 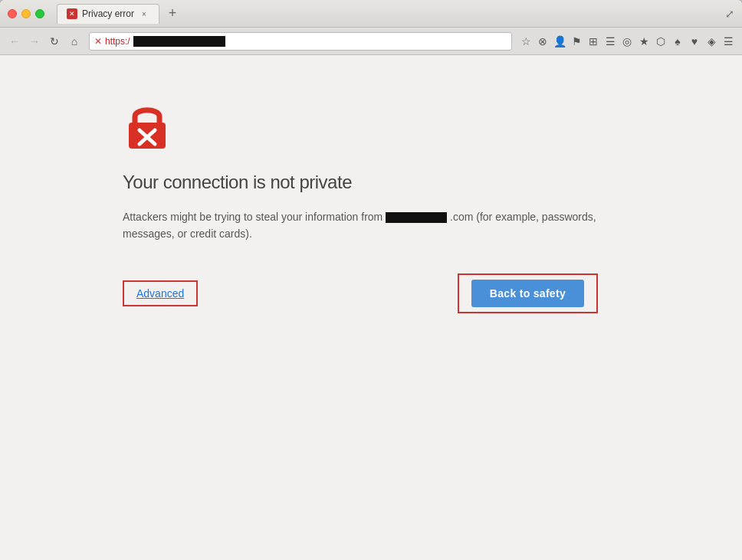 What do you see at coordinates (371, 41) in the screenshot?
I see `address-bar: ← → ↻ ⌂ ✕ https:/ ☆ ⊗ 👤 ⚑ ⊞ ☰ ◎ ★ ⬡ ♠ ♥` at bounding box center [371, 41].